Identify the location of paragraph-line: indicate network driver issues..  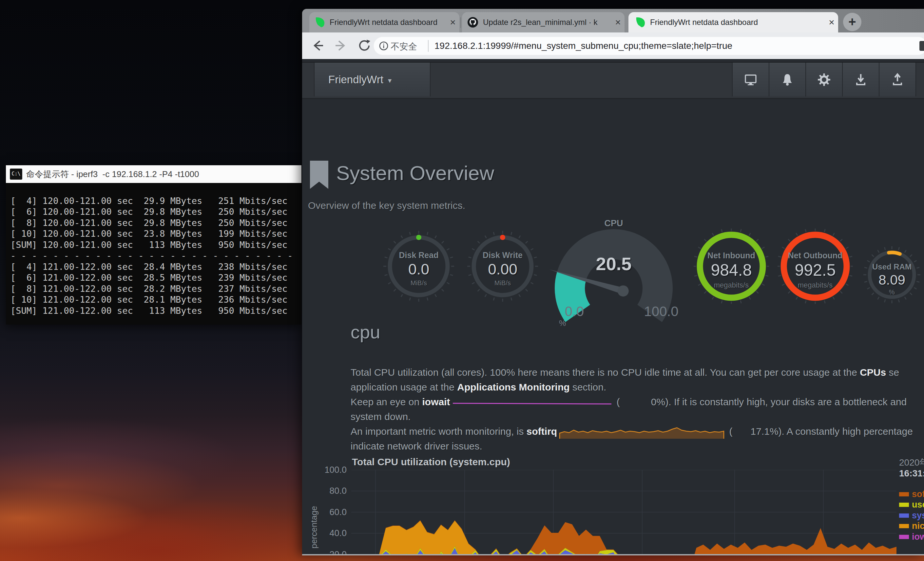
(638, 446).